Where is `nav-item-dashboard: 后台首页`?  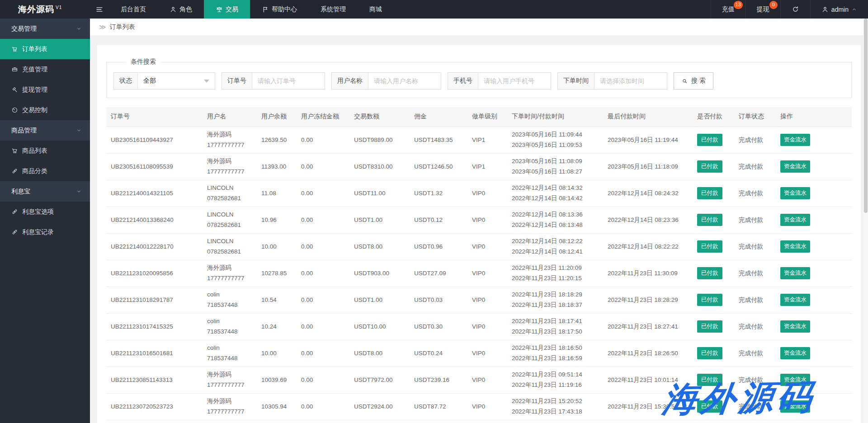 nav-item-dashboard: 后台首页 is located at coordinates (133, 9).